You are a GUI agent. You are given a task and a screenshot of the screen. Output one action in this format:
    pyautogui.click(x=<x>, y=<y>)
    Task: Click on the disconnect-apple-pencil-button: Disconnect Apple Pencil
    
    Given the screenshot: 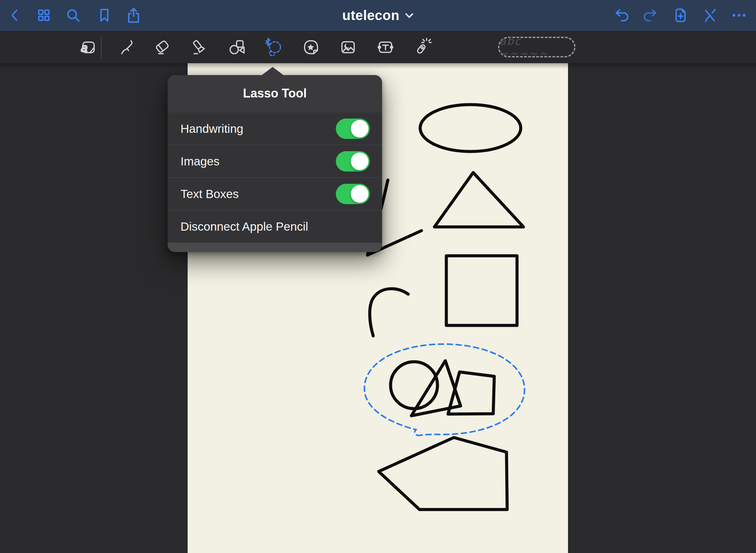 What is the action you would take?
    pyautogui.click(x=275, y=226)
    